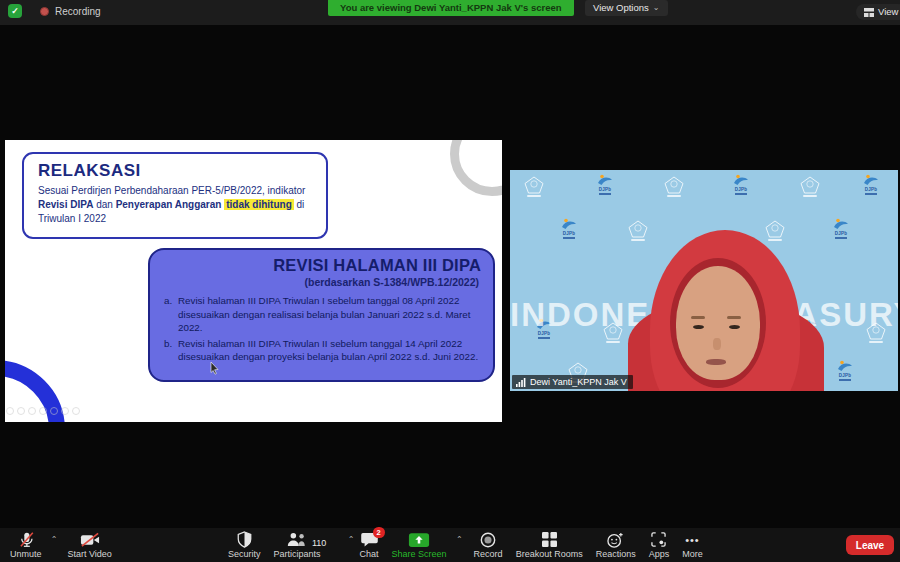 Image resolution: width=900 pixels, height=562 pixels. Describe the element at coordinates (322, 350) in the screenshot. I see `list-item: b. Revisi halaman III DIPA Triwulan II s…` at that location.